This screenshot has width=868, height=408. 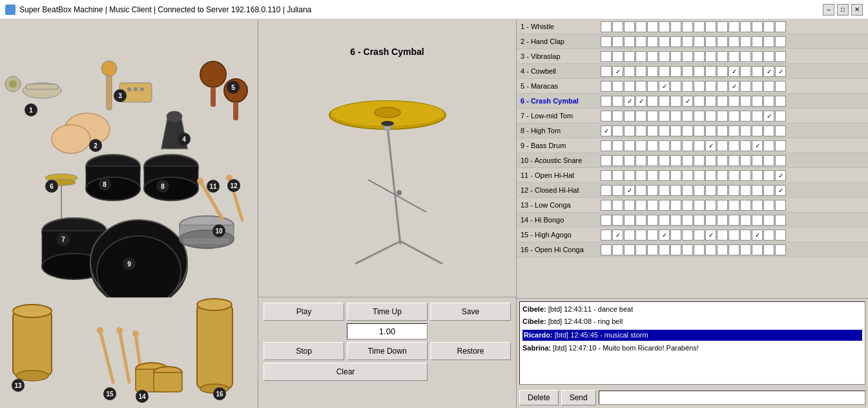 I want to click on chat-input, so click(x=732, y=398).